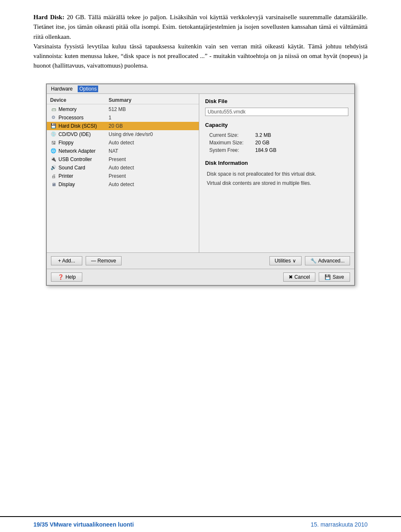 The width and height of the screenshot is (401, 532). Describe the element at coordinates (262, 143) in the screenshot. I see `maximum-size-value: 20 GB` at that location.